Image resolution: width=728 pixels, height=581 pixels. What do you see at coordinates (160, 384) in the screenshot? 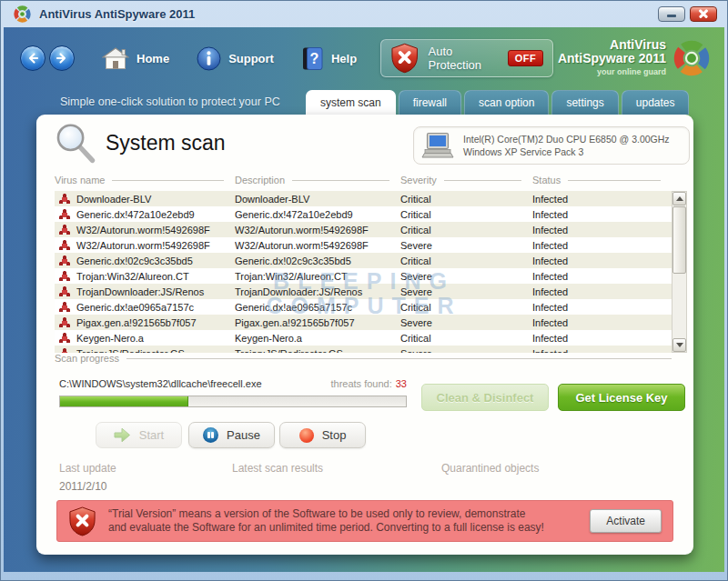
I see `current-file-path: C:\WINDOWS\system32\dllcache\freecell.ex…` at bounding box center [160, 384].